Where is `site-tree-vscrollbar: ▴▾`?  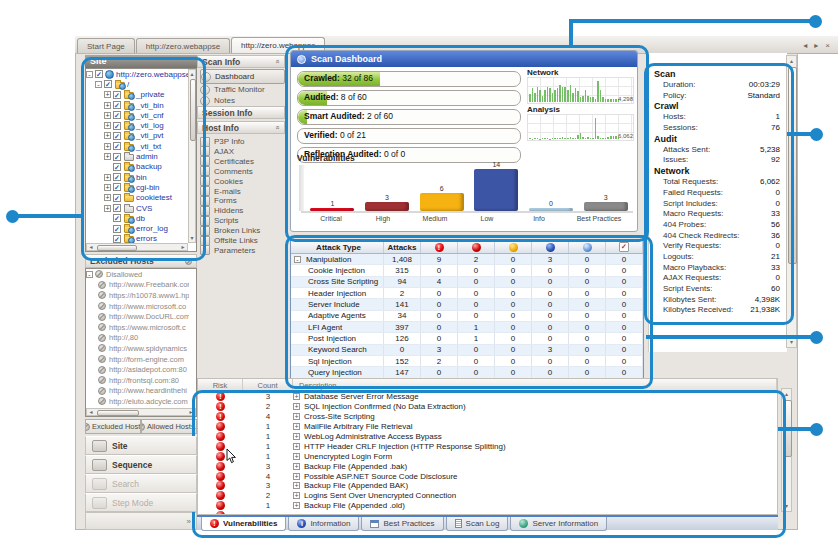
site-tree-vscrollbar: ▴▾ is located at coordinates (192, 156).